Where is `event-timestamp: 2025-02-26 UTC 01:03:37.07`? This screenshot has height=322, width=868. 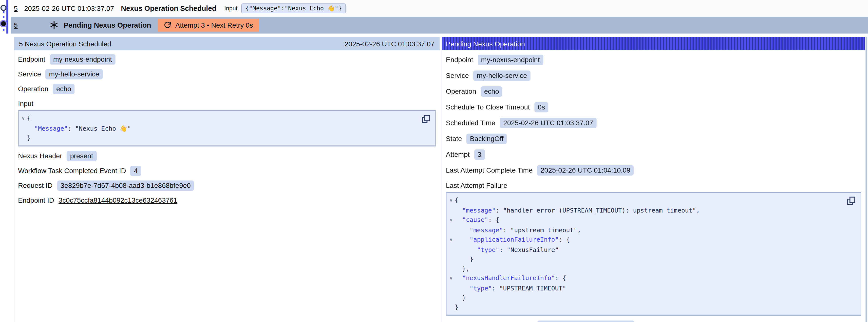
event-timestamp: 2025-02-26 UTC 01:03:37.07 is located at coordinates (69, 8).